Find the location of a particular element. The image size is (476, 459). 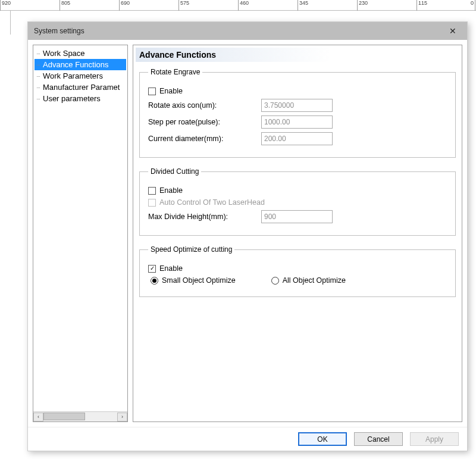

button-label: Cancel is located at coordinates (378, 439).